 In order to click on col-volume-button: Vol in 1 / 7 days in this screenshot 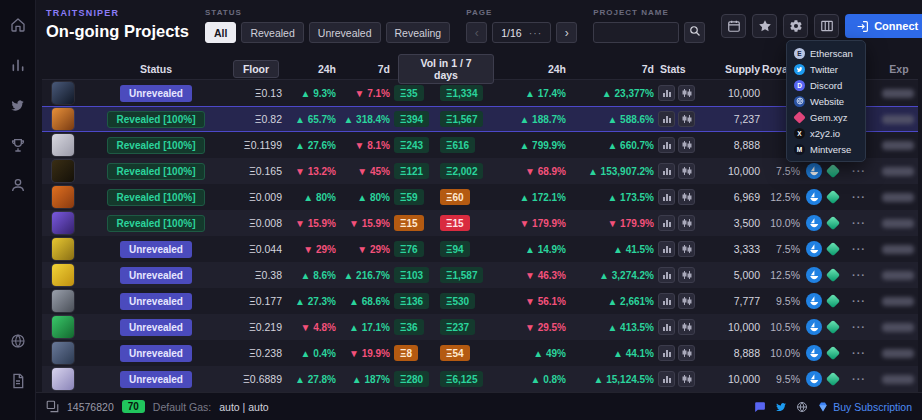, I will do `click(446, 69)`.